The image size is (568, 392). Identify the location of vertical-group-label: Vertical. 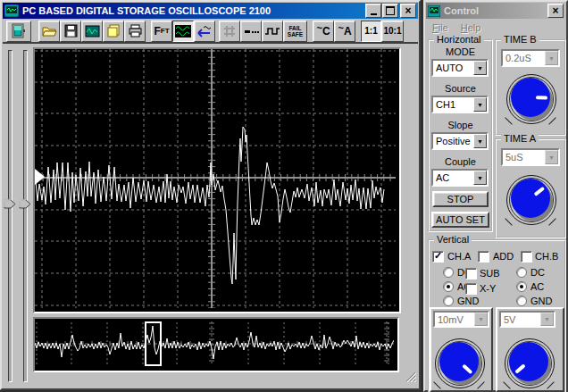
(453, 239).